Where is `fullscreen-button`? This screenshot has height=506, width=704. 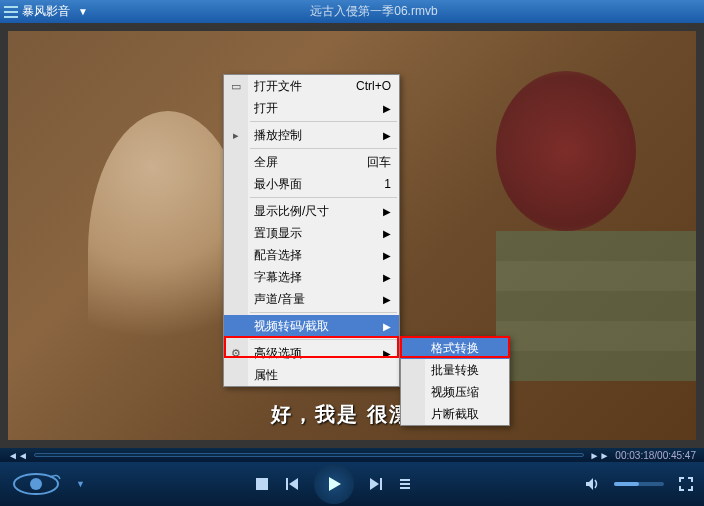 fullscreen-button is located at coordinates (686, 484).